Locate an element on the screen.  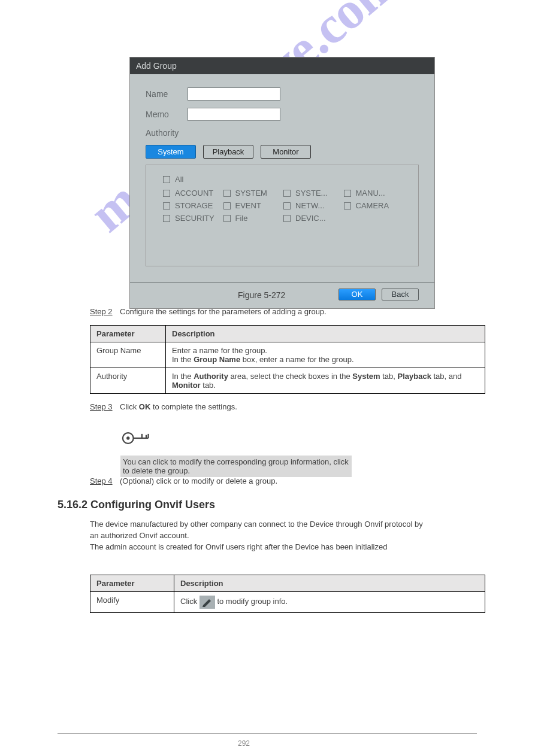
name-label: Name is located at coordinates (167, 94).